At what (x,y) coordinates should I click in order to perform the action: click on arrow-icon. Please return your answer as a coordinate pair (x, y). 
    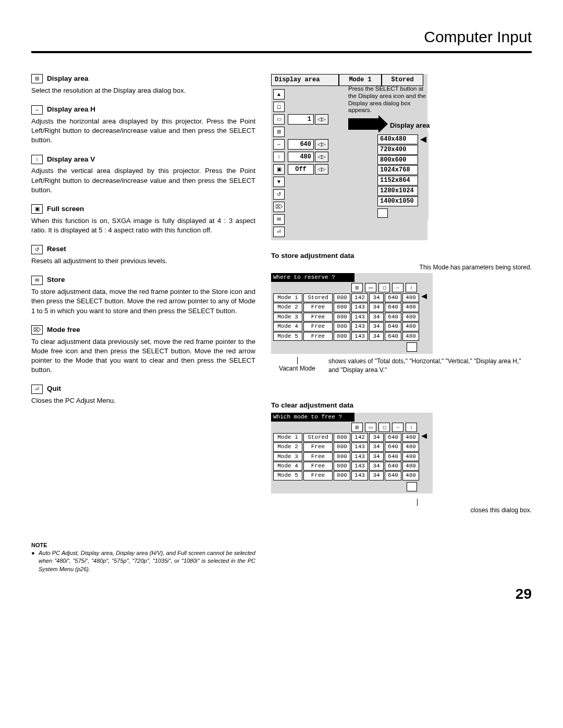
    Looking at the image, I should click on (364, 124).